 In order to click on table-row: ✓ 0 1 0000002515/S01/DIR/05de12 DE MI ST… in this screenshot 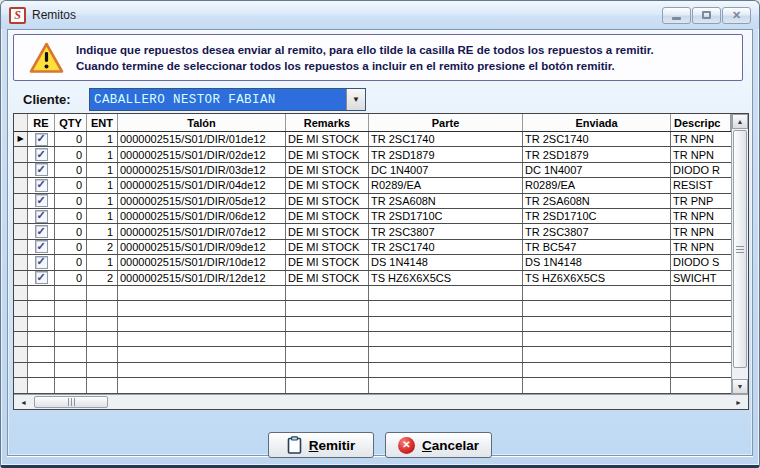, I will do `click(372, 202)`.